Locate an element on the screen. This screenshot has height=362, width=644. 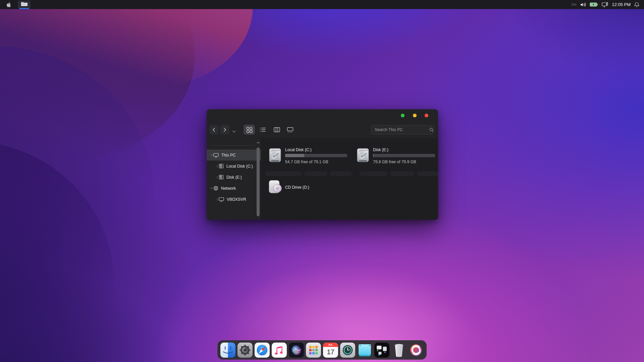
window-titlebar is located at coordinates (322, 116).